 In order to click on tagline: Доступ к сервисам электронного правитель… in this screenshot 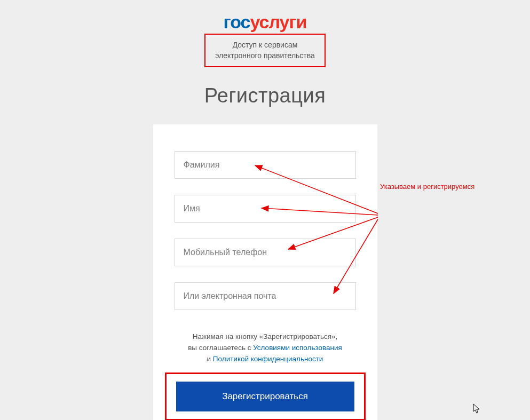, I will do `click(265, 50)`.